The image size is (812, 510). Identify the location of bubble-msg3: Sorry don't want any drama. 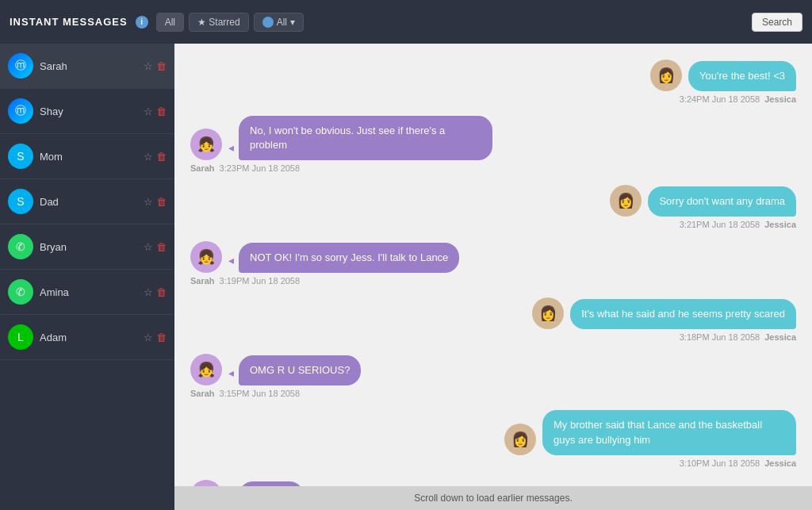
(722, 201).